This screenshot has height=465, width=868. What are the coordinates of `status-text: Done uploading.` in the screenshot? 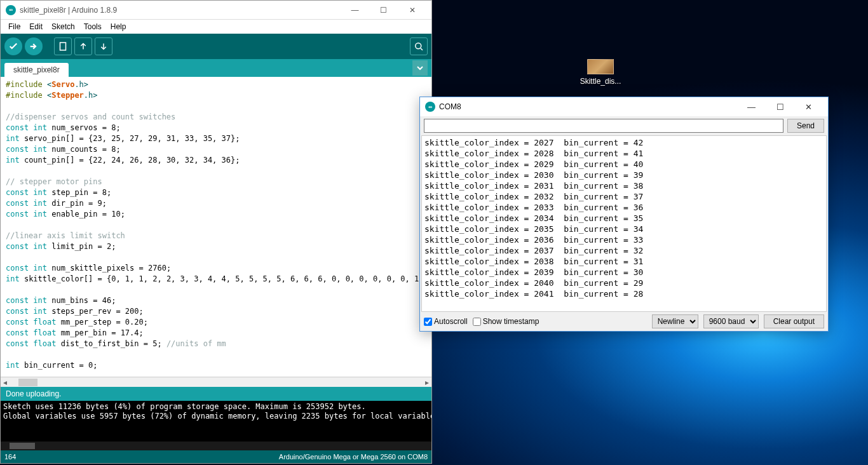 It's located at (33, 394).